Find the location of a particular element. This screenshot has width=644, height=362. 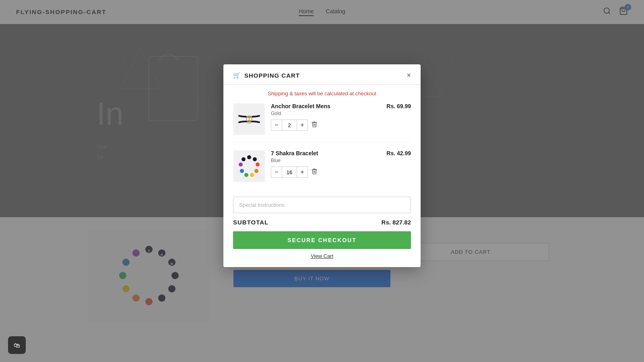

modal-header: 🛒 SHOPPING CART × is located at coordinates (322, 75).